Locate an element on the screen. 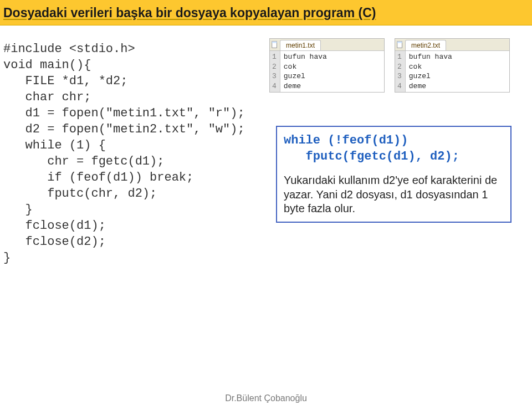 The width and height of the screenshot is (532, 410). editor-window-2: metin2.txt 1 2 3 4 bufun hava cok guzel … is located at coordinates (452, 65).